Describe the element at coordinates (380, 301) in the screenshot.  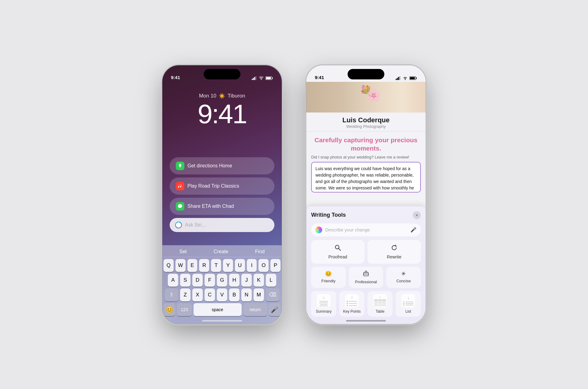
I see `table-icon-box: ↓` at that location.